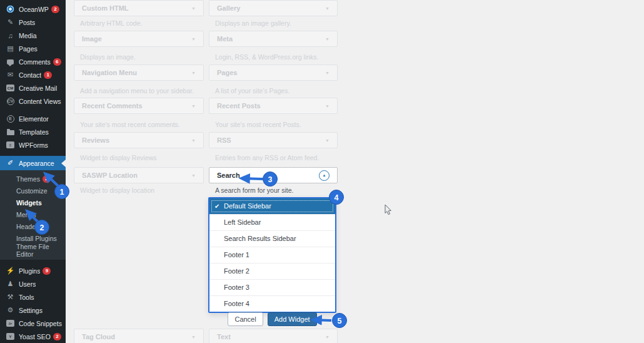 The height and width of the screenshot is (343, 644). Describe the element at coordinates (245, 319) in the screenshot. I see `cancel-button: Cancel` at that location.